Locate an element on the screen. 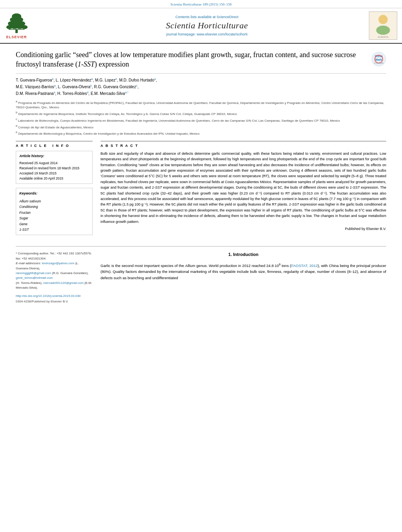 This screenshot has width=402, height=532. right-column: A B S T R A C T Bulb size and regularity… is located at coordinates (244, 188).